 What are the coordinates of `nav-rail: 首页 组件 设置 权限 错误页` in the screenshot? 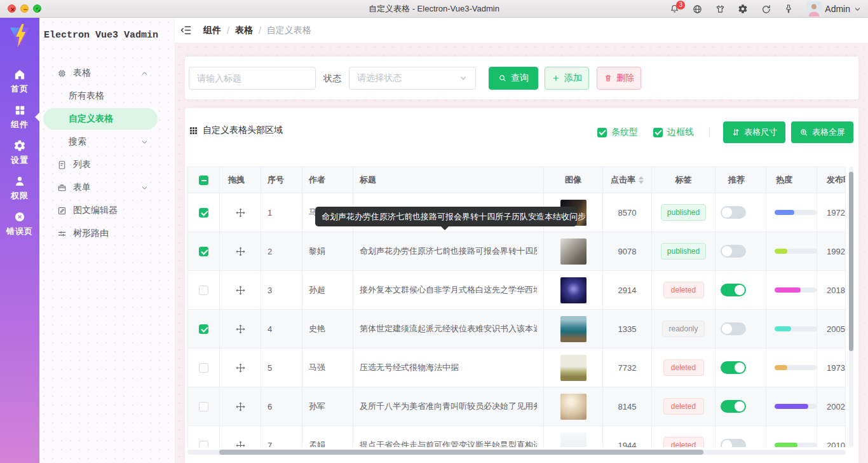 It's located at (20, 240).